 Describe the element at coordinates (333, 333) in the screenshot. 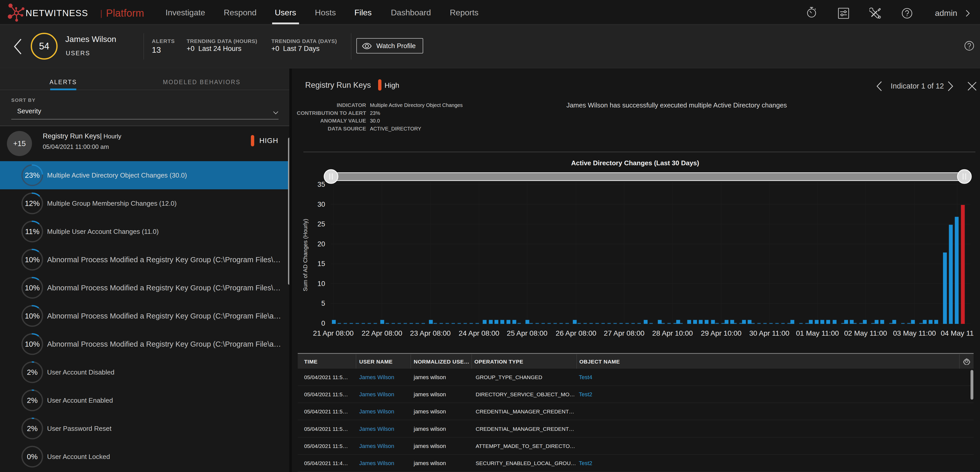

I see `svg-text: 21 Apr 08:00` at that location.